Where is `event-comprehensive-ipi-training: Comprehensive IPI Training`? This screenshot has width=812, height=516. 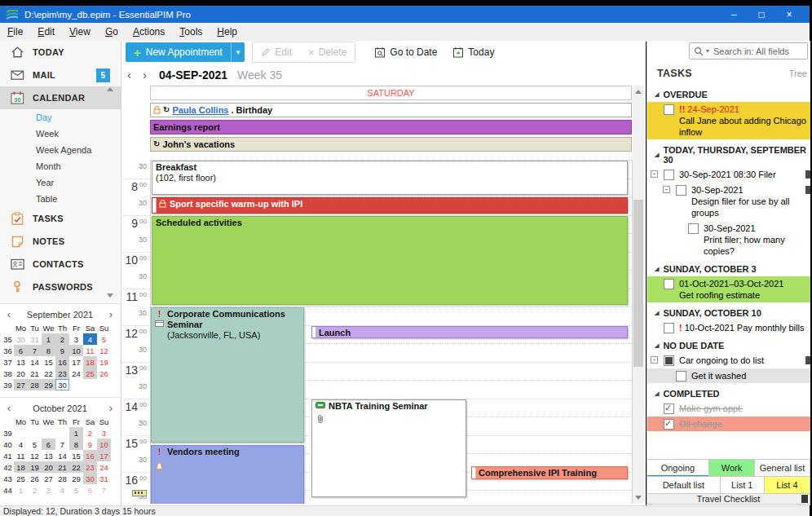
event-comprehensive-ipi-training: Comprehensive IPI Training is located at coordinates (549, 473).